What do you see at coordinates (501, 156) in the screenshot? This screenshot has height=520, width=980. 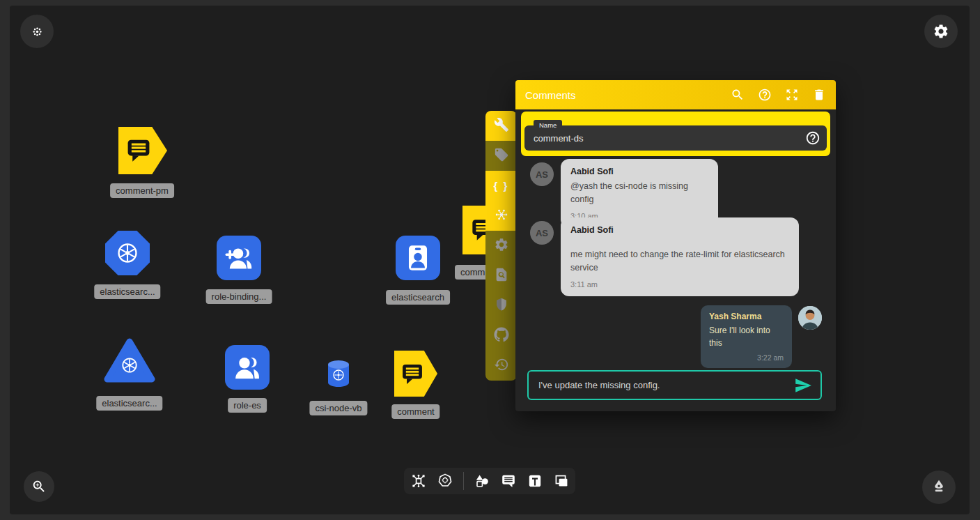 I see `labels-tool` at bounding box center [501, 156].